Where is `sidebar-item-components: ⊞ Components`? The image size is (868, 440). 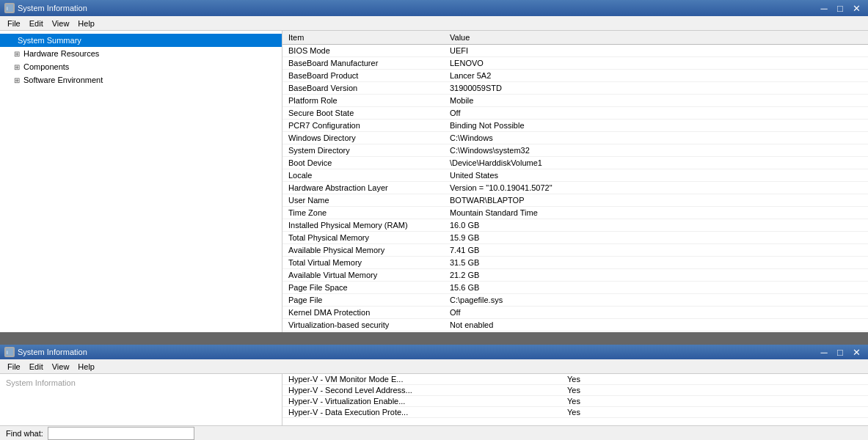 sidebar-item-components: ⊞ Components is located at coordinates (141, 67).